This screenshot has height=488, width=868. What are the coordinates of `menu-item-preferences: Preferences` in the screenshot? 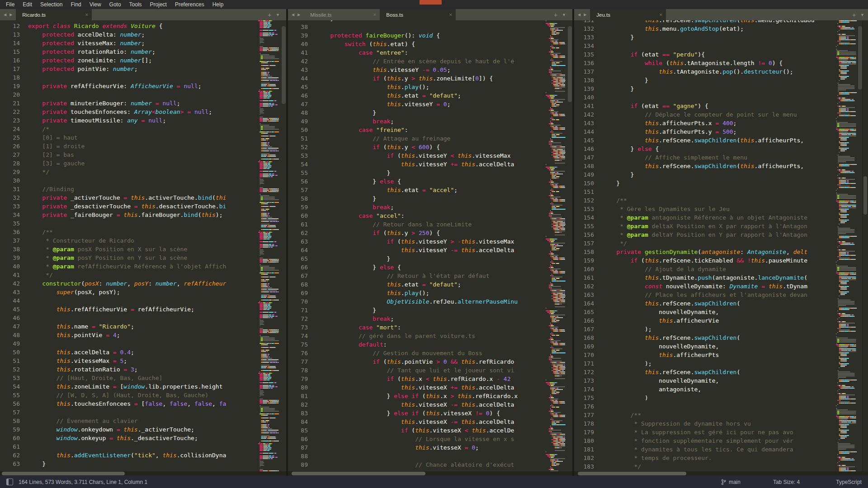 It's located at (190, 5).